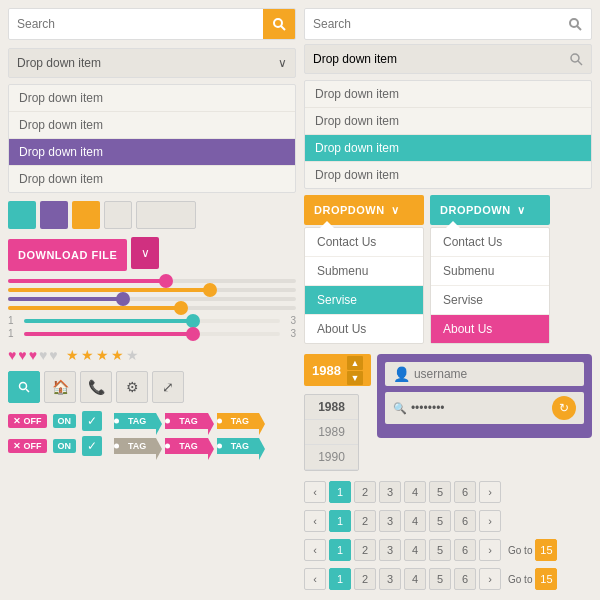 Image resolution: width=600 pixels, height=600 pixels. I want to click on number-spinner: 1988 ▲ ▼, so click(338, 370).